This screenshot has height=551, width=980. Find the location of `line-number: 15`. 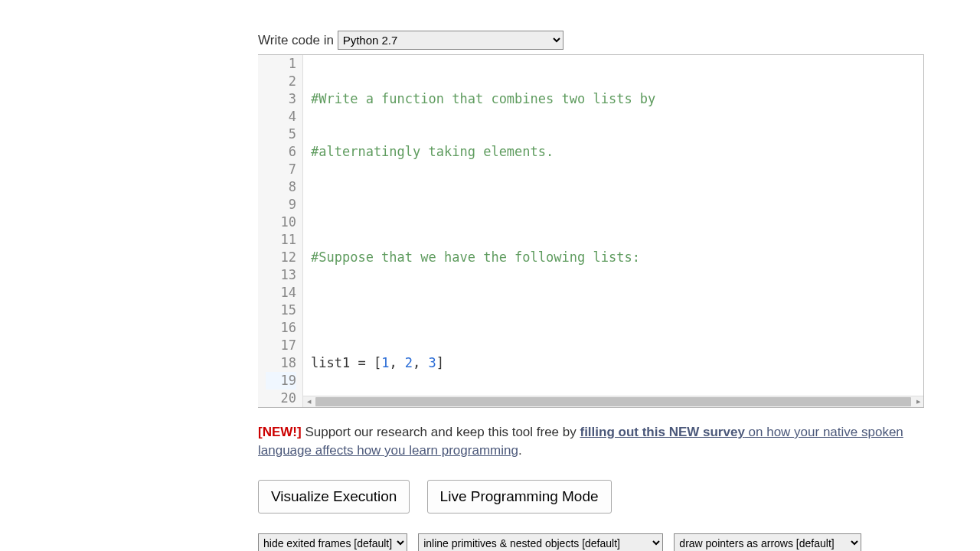

line-number: 15 is located at coordinates (281, 311).